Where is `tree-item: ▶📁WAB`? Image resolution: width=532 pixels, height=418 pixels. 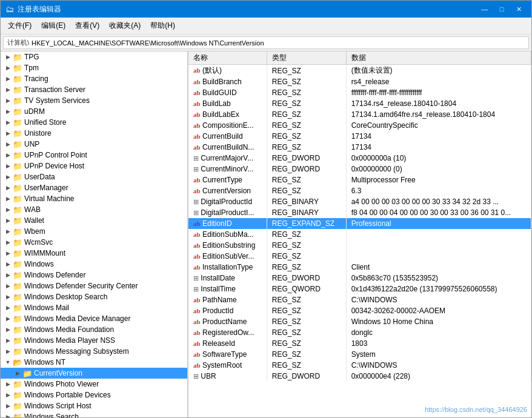
tree-item: ▶📁WAB is located at coordinates (94, 210).